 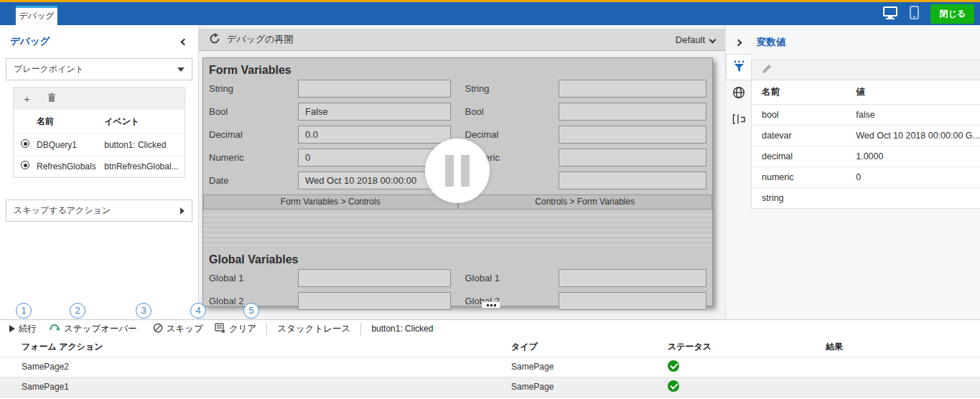 I want to click on tab-local-variables, so click(x=738, y=121).